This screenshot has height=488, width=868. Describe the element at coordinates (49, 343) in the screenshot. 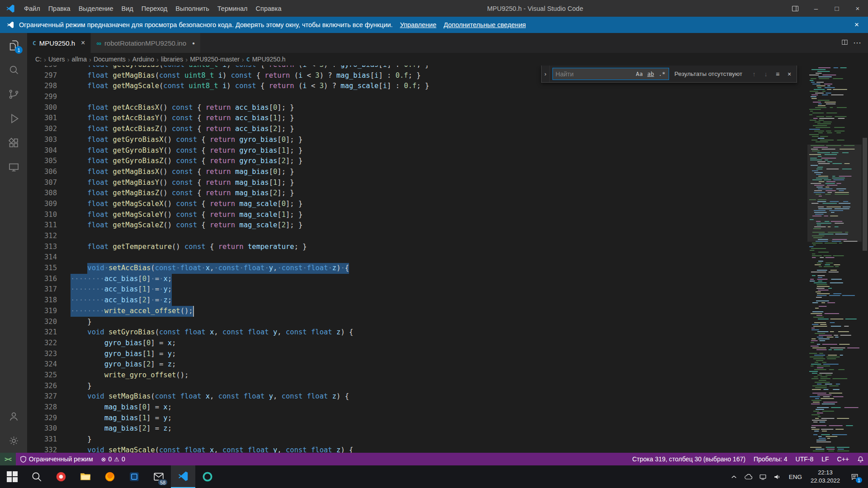

I see `line-number: 322` at that location.